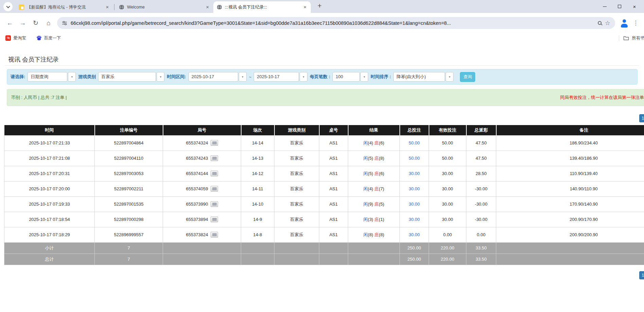 The height and width of the screenshot is (312, 644). Describe the element at coordinates (334, 130) in the screenshot. I see `column-header: 桌号` at that location.